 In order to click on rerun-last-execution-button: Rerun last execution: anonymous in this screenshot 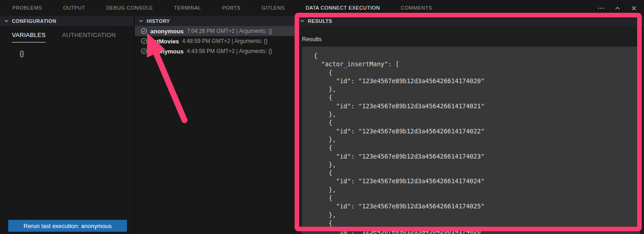, I will do `click(68, 226)`.